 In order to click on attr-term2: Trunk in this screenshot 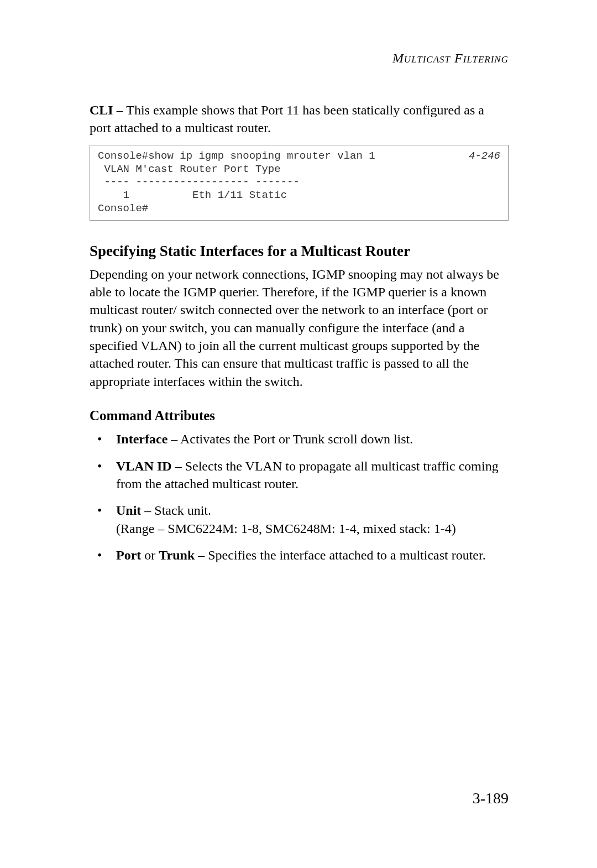, I will do `click(177, 555)`.